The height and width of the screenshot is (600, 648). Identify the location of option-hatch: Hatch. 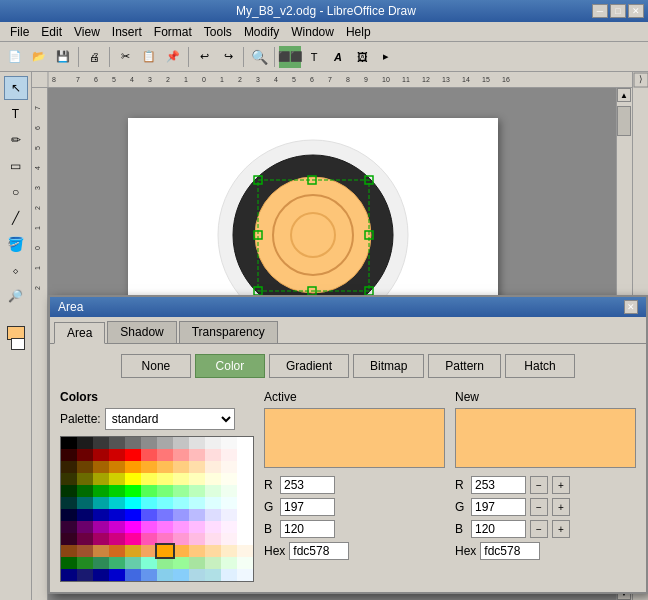
(540, 366).